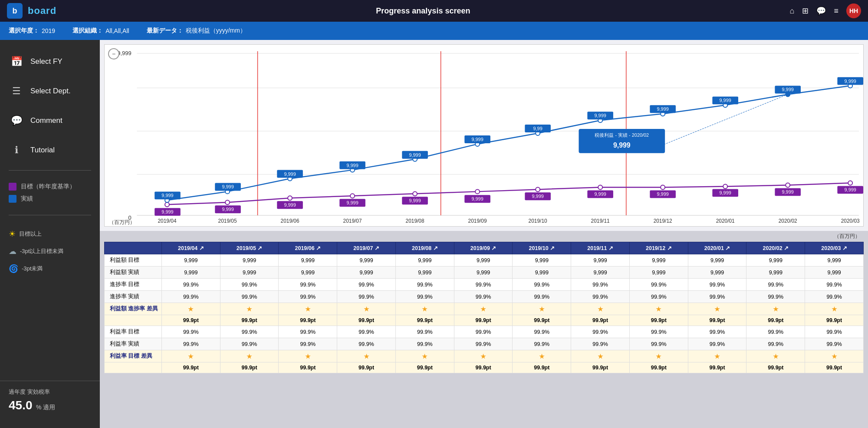 This screenshot has width=868, height=428. Describe the element at coordinates (542, 248) in the screenshot. I see `col-header-oct19: 2019/10 ↗` at that location.